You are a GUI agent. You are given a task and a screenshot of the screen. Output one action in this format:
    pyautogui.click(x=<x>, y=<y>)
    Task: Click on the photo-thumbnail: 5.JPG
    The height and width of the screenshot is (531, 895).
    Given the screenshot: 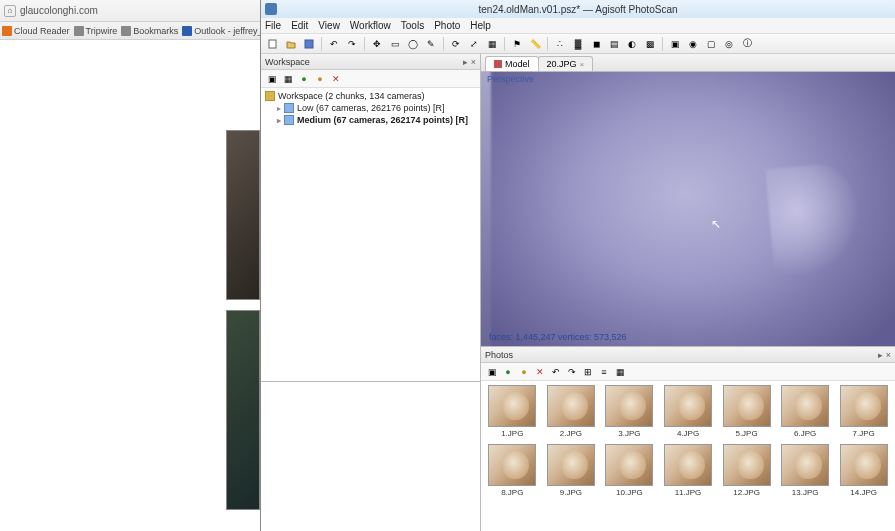 What is the action you would take?
    pyautogui.click(x=746, y=412)
    